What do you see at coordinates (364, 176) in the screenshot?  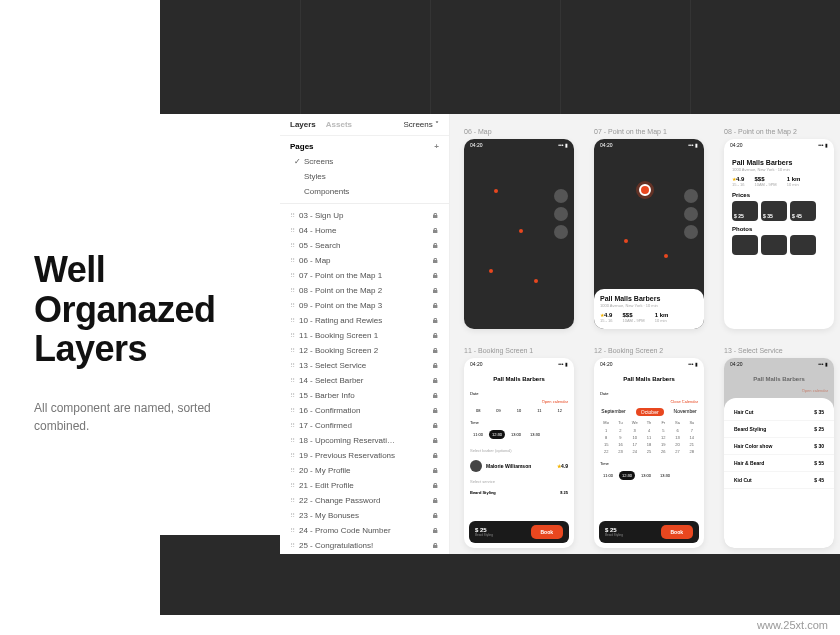 I see `page-item-styles: Styles` at bounding box center [364, 176].